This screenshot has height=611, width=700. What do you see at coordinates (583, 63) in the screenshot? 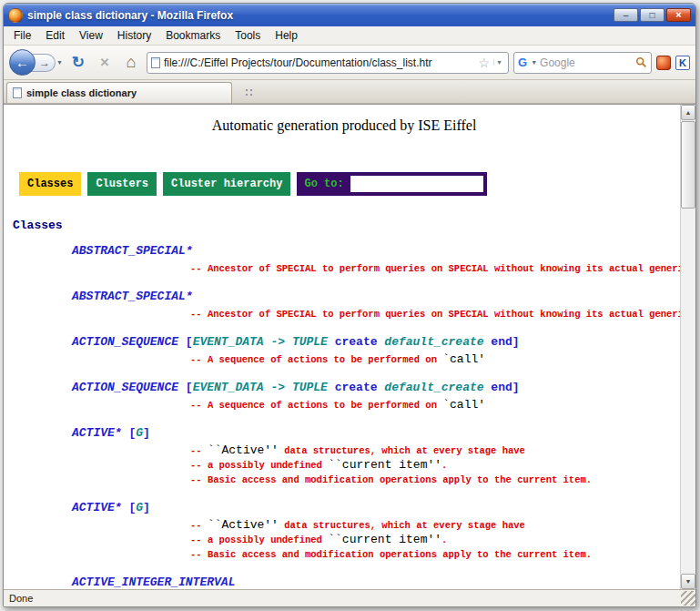
I see `search-bar: G ▼` at bounding box center [583, 63].